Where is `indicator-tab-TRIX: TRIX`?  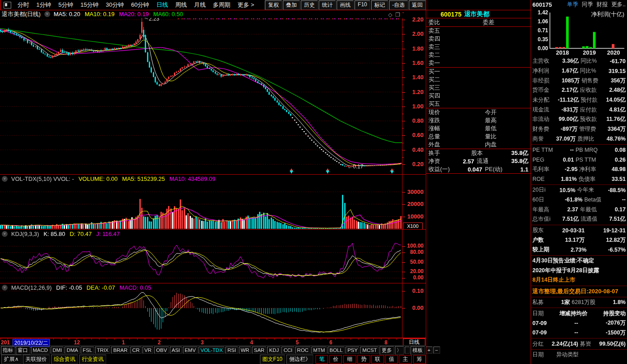
indicator-tab-TRIX: TRIX is located at coordinates (103, 350).